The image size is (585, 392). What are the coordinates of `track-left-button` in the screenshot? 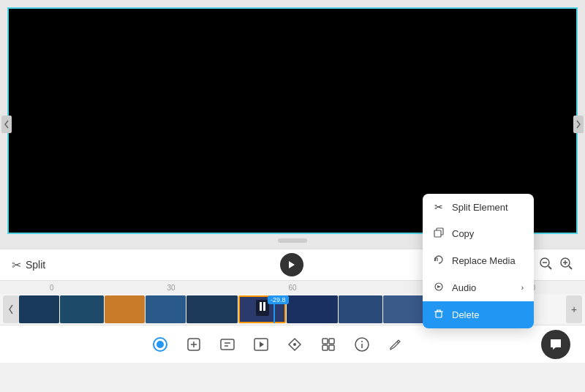 It's located at (11, 309).